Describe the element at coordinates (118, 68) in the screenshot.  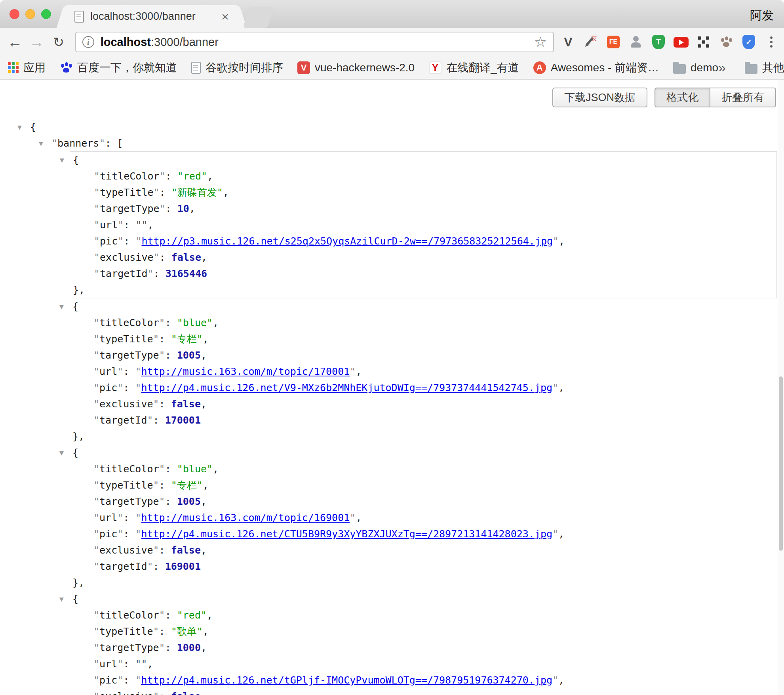
I see `bookmark-item: 百度一下，你就知道` at that location.